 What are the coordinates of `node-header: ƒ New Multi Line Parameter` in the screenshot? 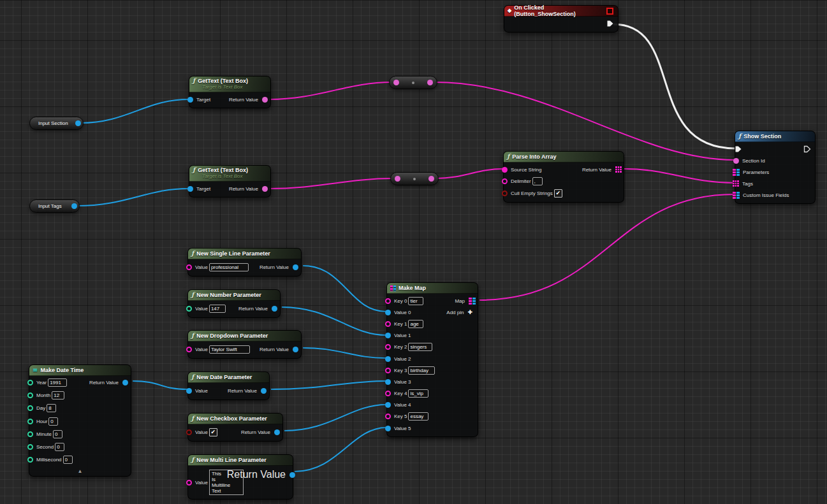 It's located at (240, 460).